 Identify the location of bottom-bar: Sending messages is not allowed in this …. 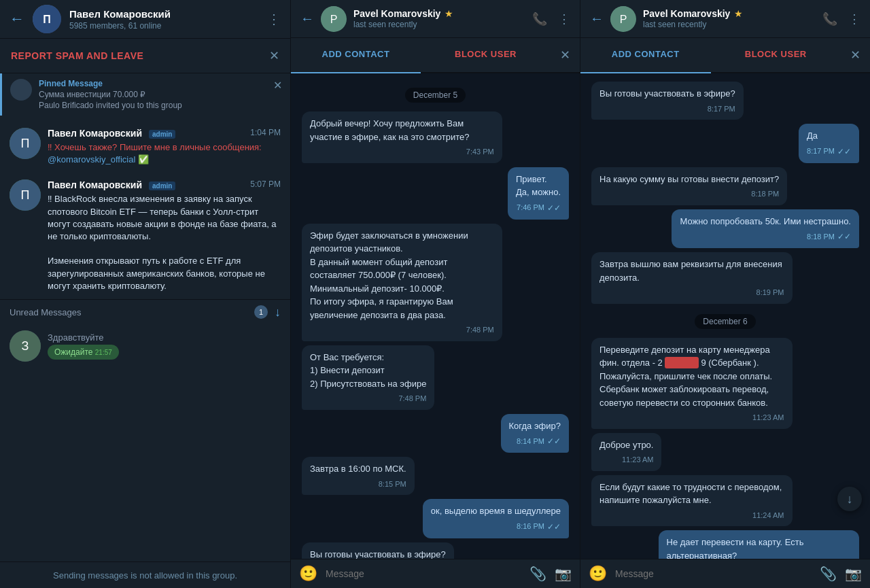
(145, 575).